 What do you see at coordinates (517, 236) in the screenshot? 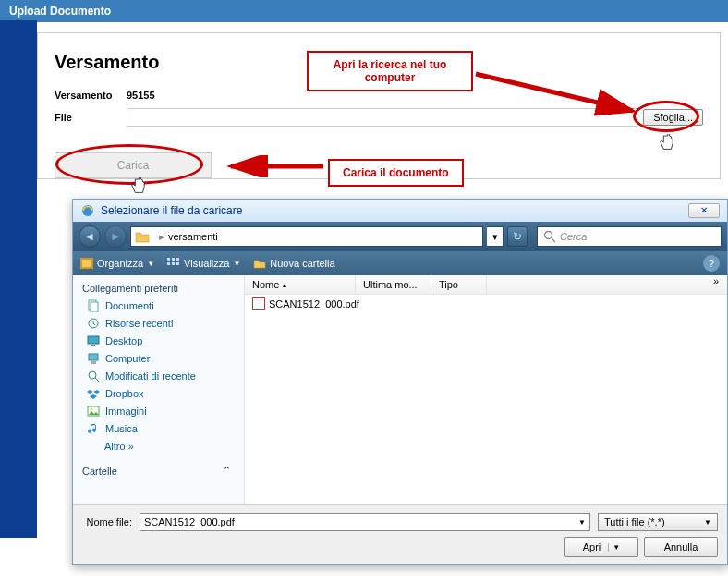
I see `refresh-button: ↻` at bounding box center [517, 236].